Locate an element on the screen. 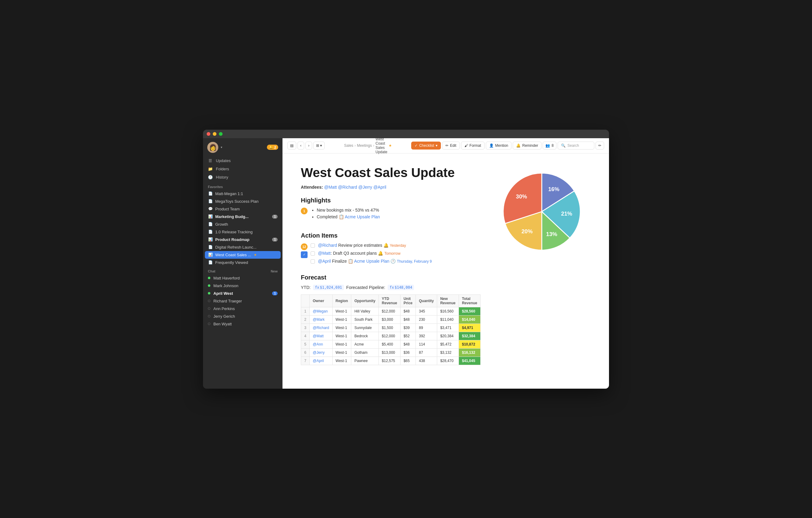 The height and width of the screenshot is (518, 812). cell-owner: @Megan is located at coordinates (321, 311).